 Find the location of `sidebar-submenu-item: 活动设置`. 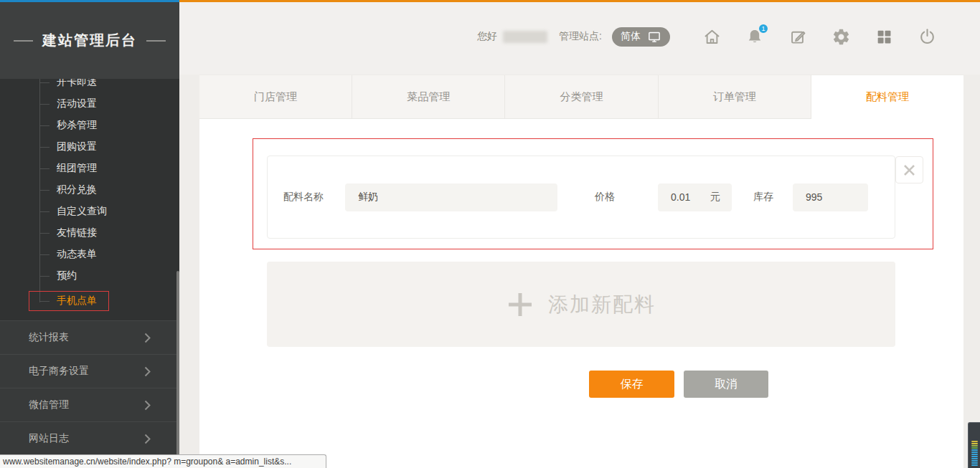

sidebar-submenu-item: 活动设置 is located at coordinates (90, 104).